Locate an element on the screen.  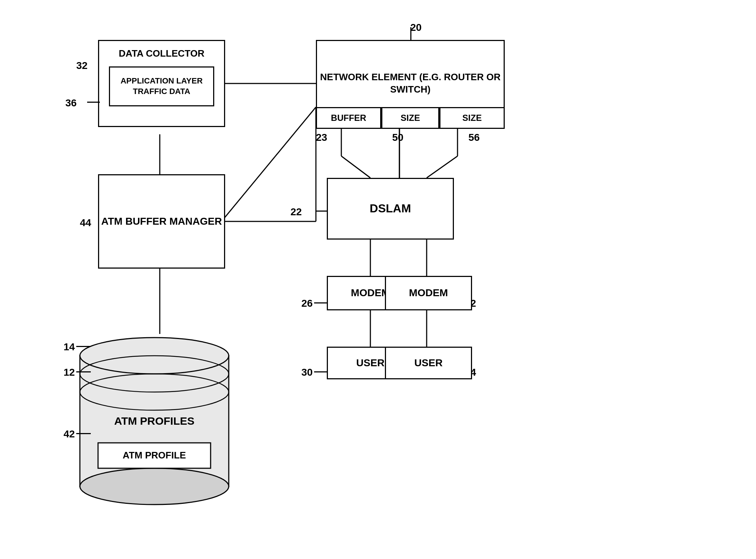
ref-20: 20 is located at coordinates (416, 28).